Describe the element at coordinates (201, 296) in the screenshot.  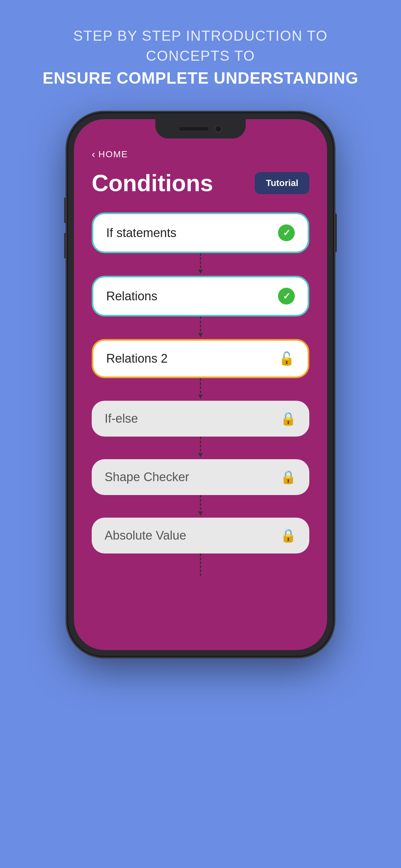
I see `lesson-item-relations: Relations` at that location.